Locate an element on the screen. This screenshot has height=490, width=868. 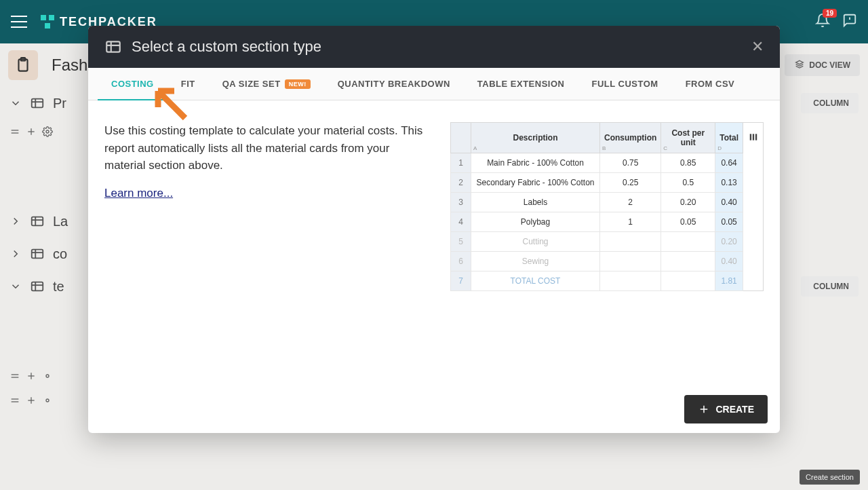
doc-view-button: DOC VIEW is located at coordinates (822, 65).